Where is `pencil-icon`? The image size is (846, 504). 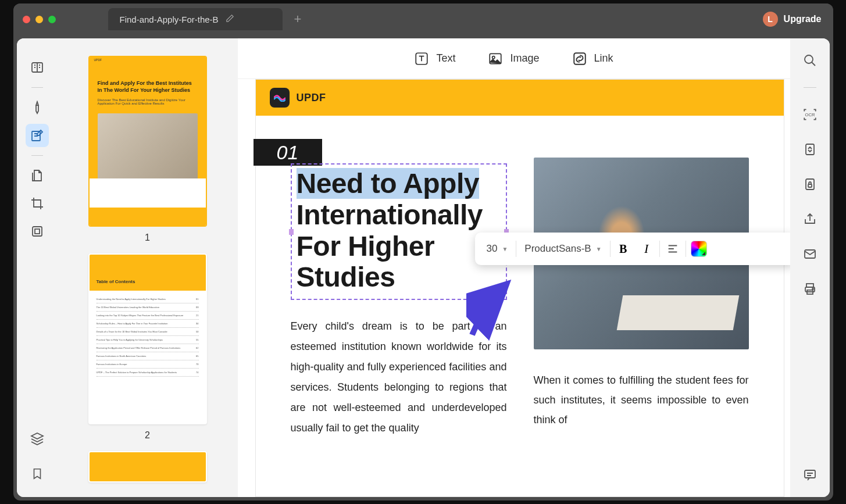 pencil-icon is located at coordinates (230, 19).